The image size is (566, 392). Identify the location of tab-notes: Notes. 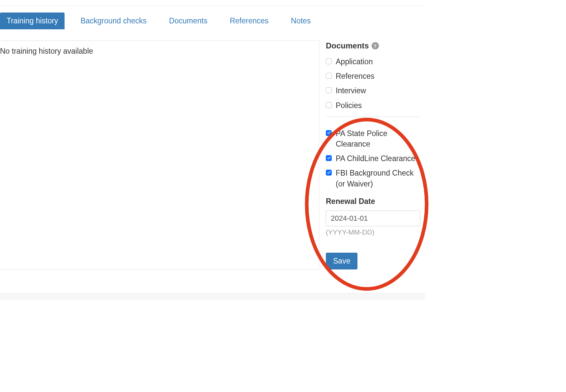
(301, 21).